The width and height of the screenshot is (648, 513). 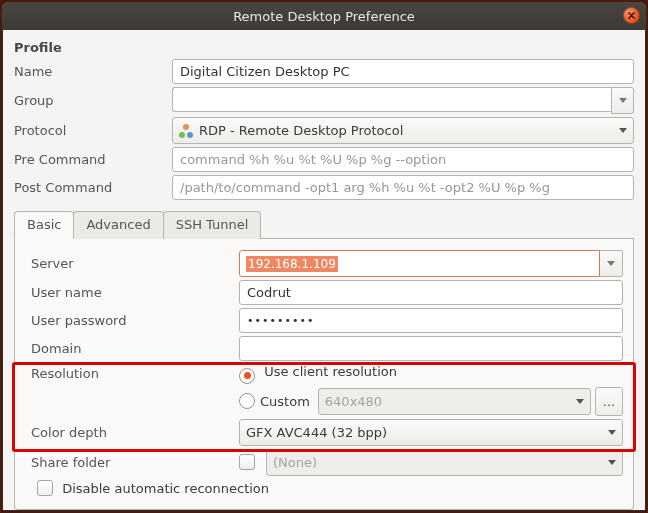 I want to click on postcmd-input, so click(x=403, y=188).